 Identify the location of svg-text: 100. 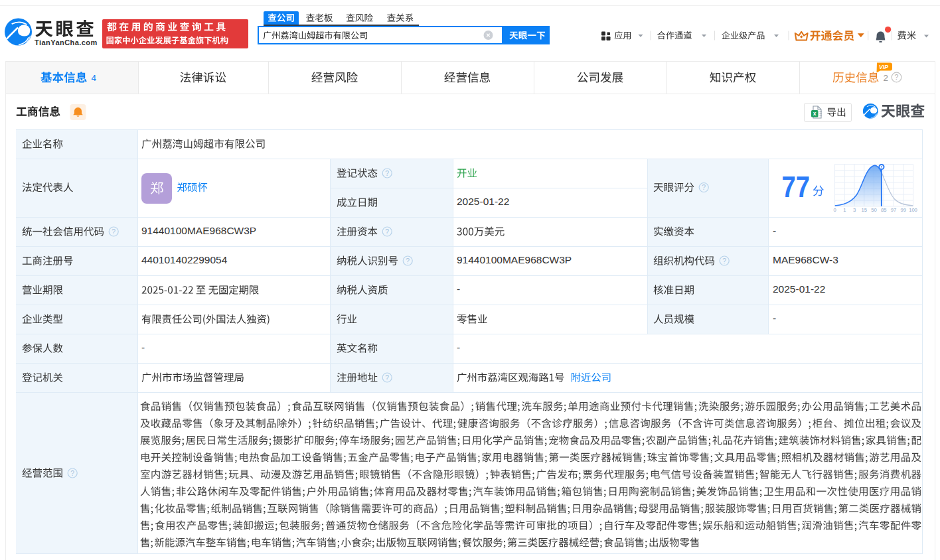
(913, 210).